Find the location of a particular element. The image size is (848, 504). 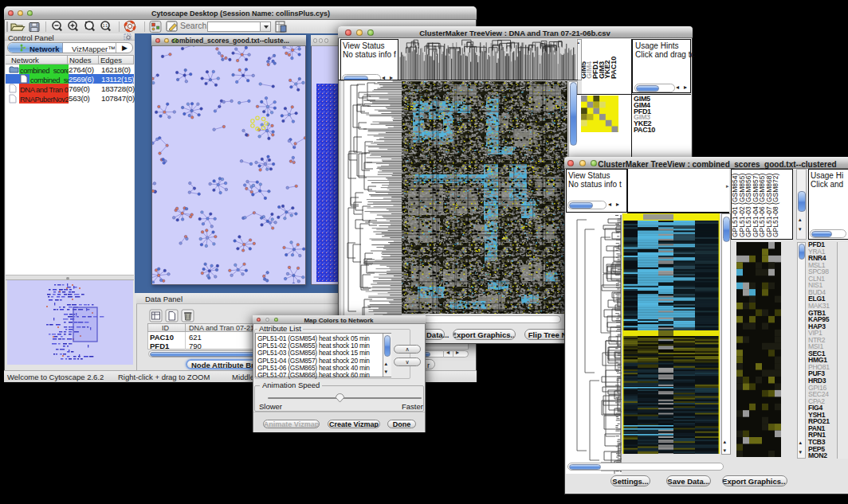

svg-text: GPL51-08 (GSM872) is located at coordinates (775, 205).